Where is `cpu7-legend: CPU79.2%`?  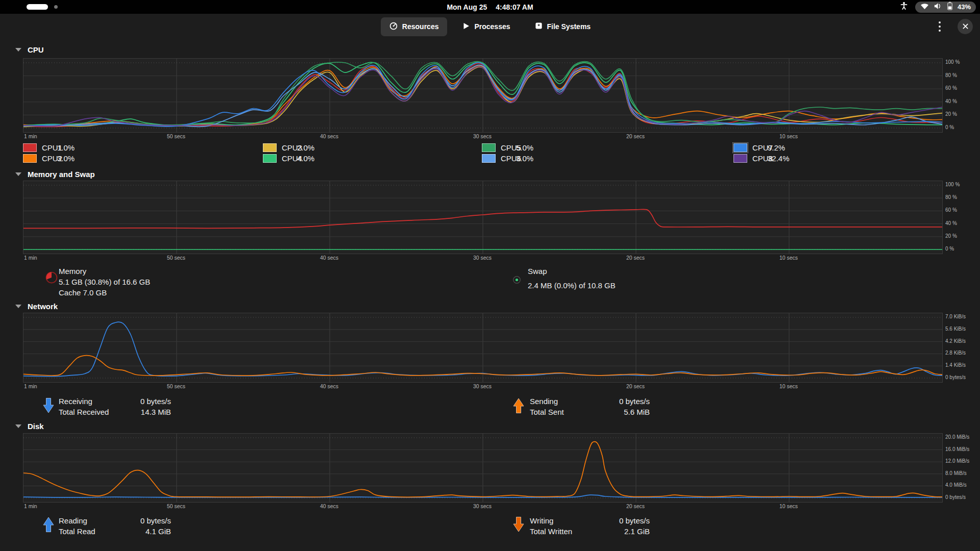 cpu7-legend: CPU79.2% is located at coordinates (753, 148).